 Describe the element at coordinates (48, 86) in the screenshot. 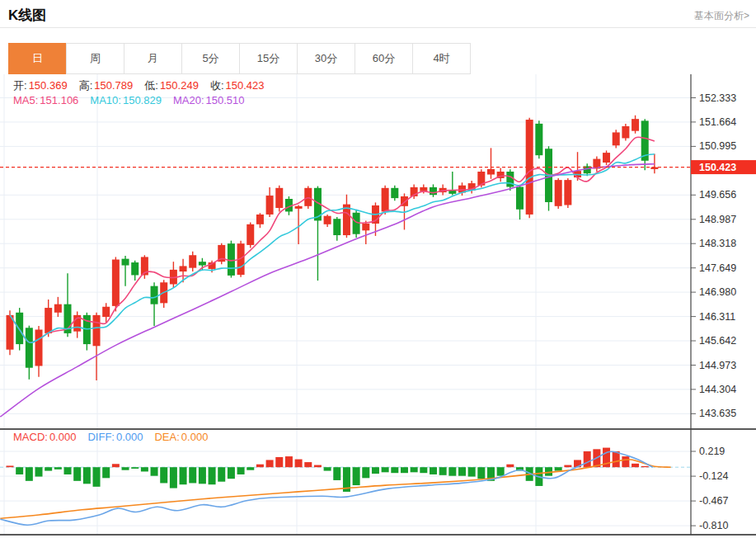

I see `ohlc-item-0-value: 150.369` at that location.